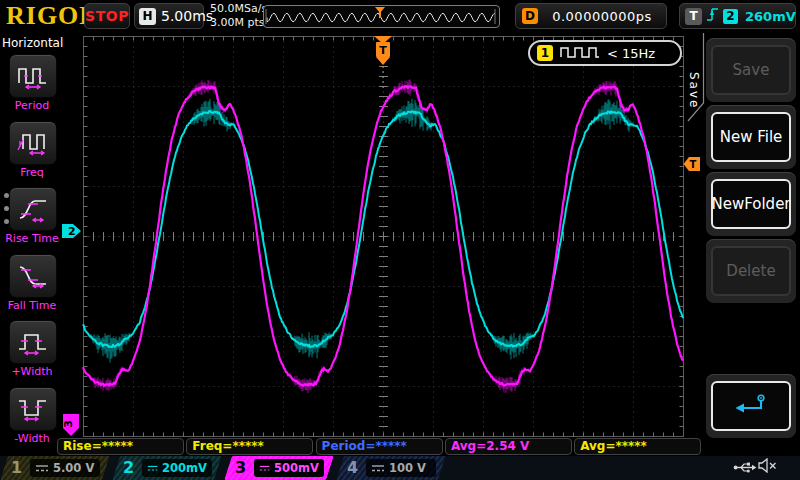 The image size is (800, 480). Describe the element at coordinates (751, 271) in the screenshot. I see `softkey-delete: Delete` at that location.